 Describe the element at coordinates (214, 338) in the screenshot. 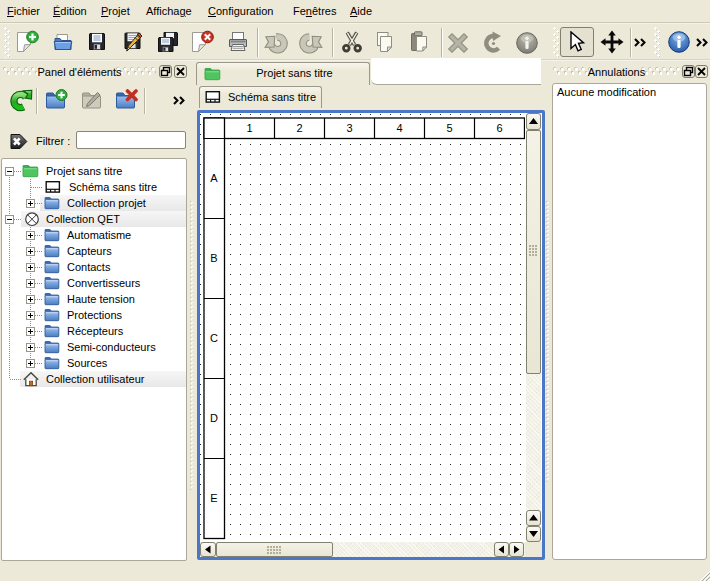

I see `svg-text: C` at that location.